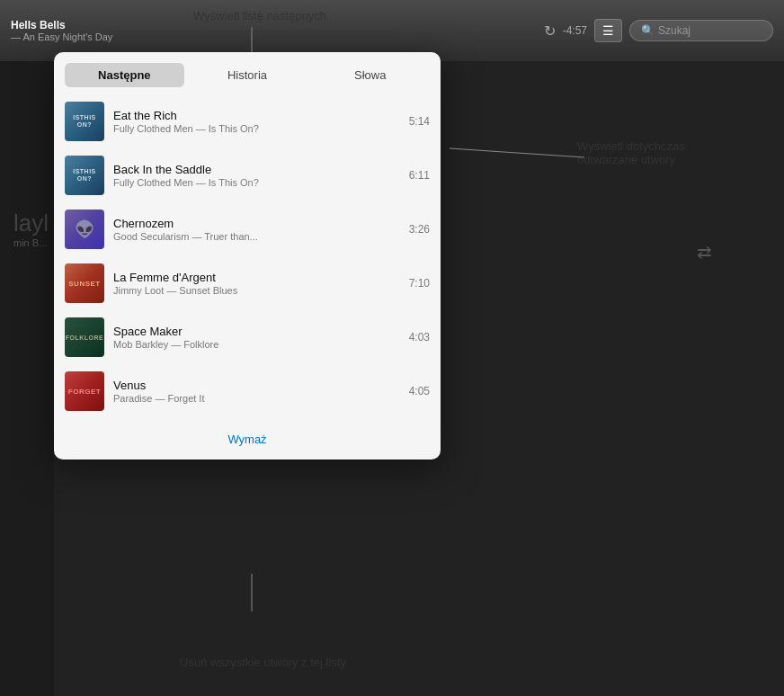  I want to click on track-item-3: 👽ChernozemGood Secularism — Truer than..…, so click(247, 229).